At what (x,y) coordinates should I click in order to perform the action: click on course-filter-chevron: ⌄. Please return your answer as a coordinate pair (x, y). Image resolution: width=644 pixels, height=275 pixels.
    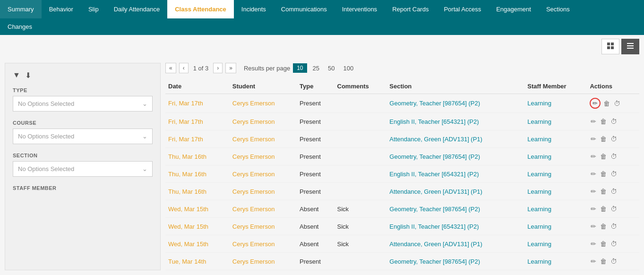
    Looking at the image, I should click on (145, 136).